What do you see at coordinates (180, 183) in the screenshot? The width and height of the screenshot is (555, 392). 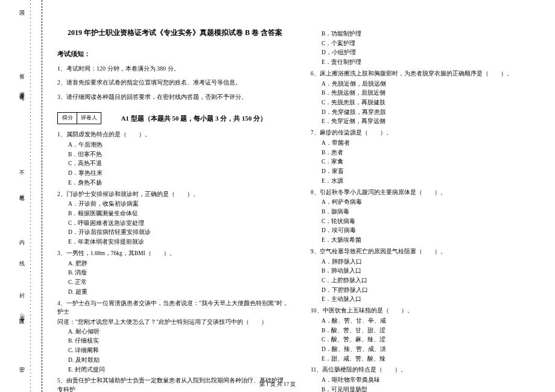 I see `q1-opt-e: E．身热不扬` at bounding box center [180, 183].